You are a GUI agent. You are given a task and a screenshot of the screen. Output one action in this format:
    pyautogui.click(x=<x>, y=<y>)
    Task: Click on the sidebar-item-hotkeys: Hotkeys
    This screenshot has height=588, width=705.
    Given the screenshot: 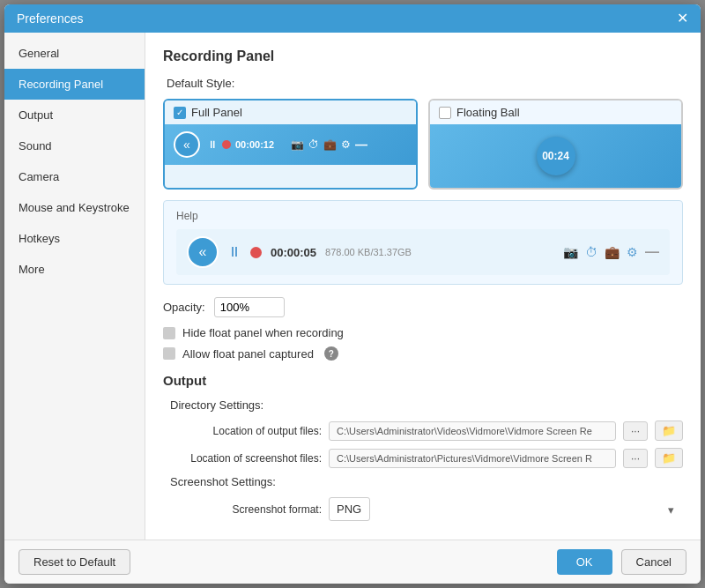 What is the action you would take?
    pyautogui.click(x=74, y=238)
    